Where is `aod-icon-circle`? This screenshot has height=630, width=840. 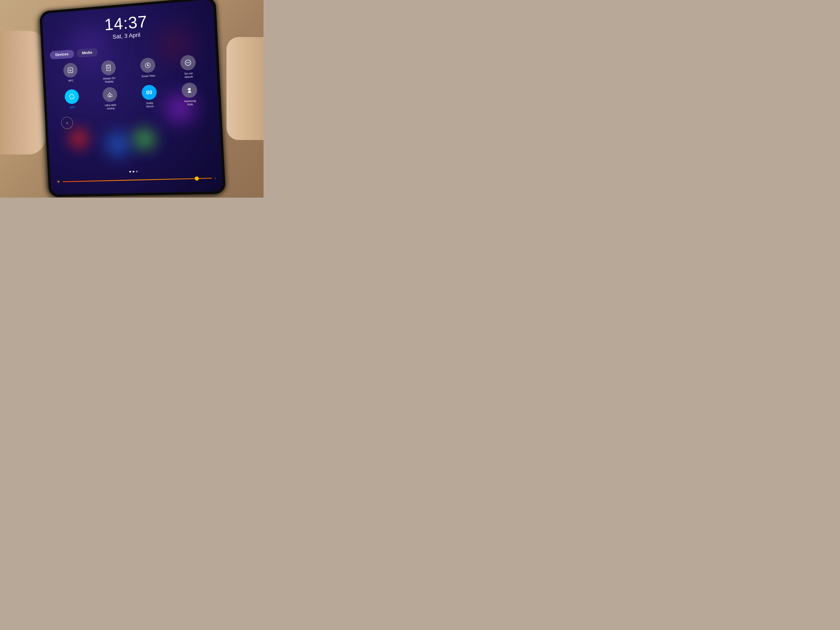
aod-icon-circle is located at coordinates (109, 68).